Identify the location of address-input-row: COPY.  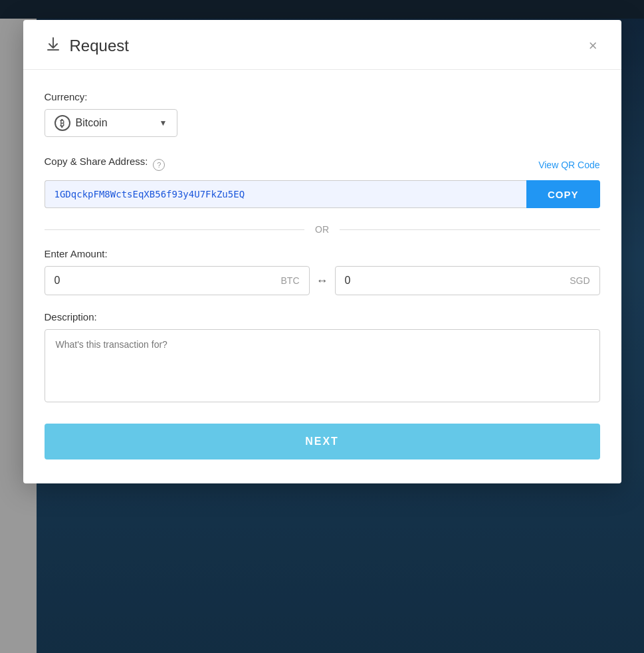
(322, 194).